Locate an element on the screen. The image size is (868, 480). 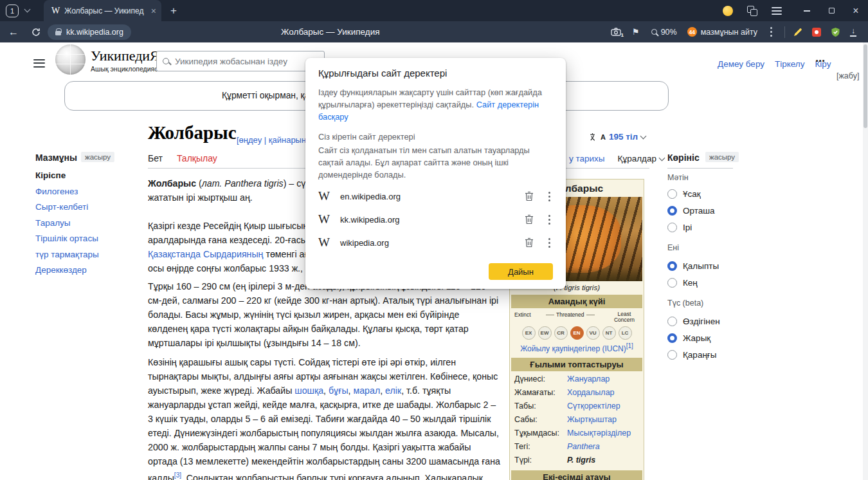
page-scrollbar is located at coordinates (865, 261).